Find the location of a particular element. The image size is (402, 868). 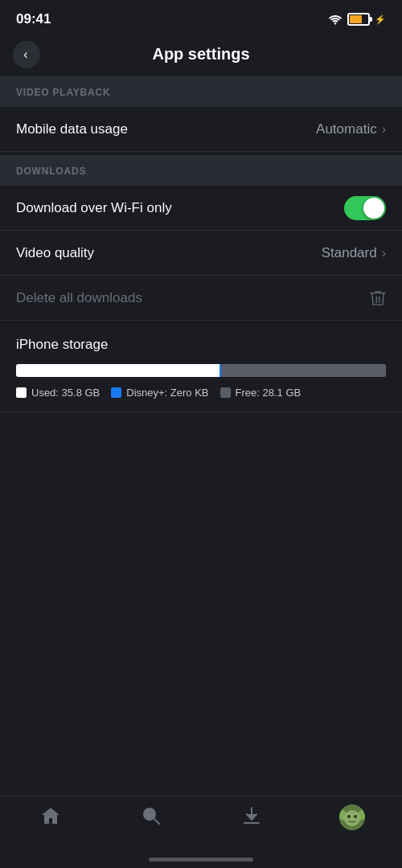

download-icon is located at coordinates (252, 816).